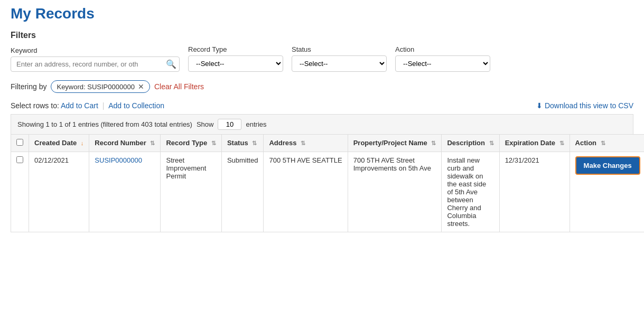 This screenshot has height=330, width=644. Describe the element at coordinates (242, 192) in the screenshot. I see `row-status: Submitted` at that location.